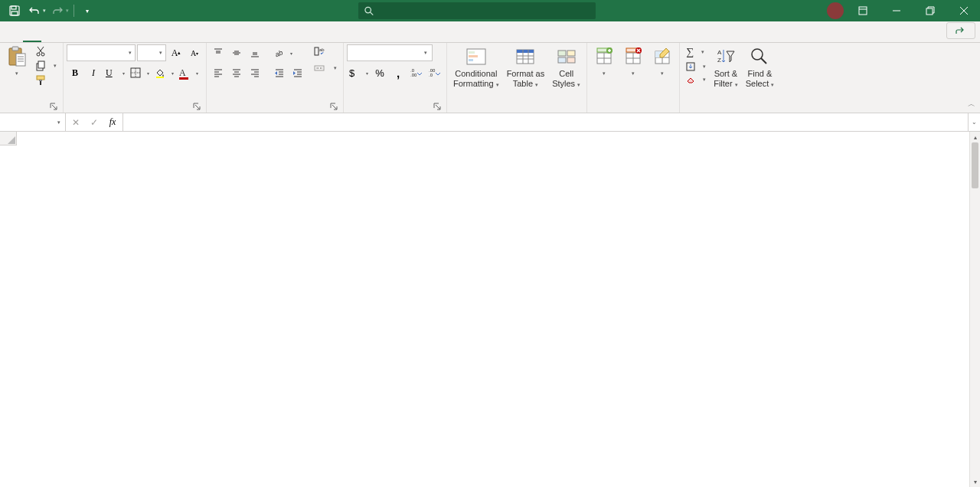 This screenshot has height=487, width=980. What do you see at coordinates (87, 11) in the screenshot?
I see `customize-qat: ▾` at bounding box center [87, 11].